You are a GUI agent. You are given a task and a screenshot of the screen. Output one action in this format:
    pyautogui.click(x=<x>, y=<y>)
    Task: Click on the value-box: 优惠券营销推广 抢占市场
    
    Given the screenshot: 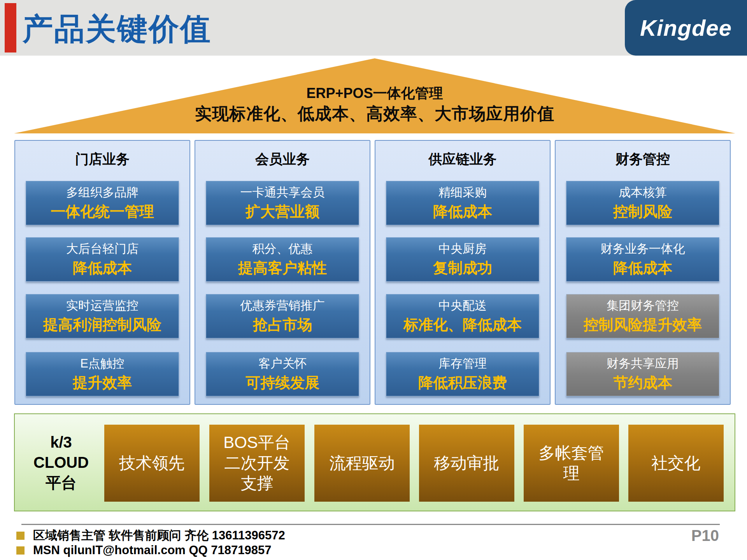 What is the action you would take?
    pyautogui.click(x=282, y=316)
    